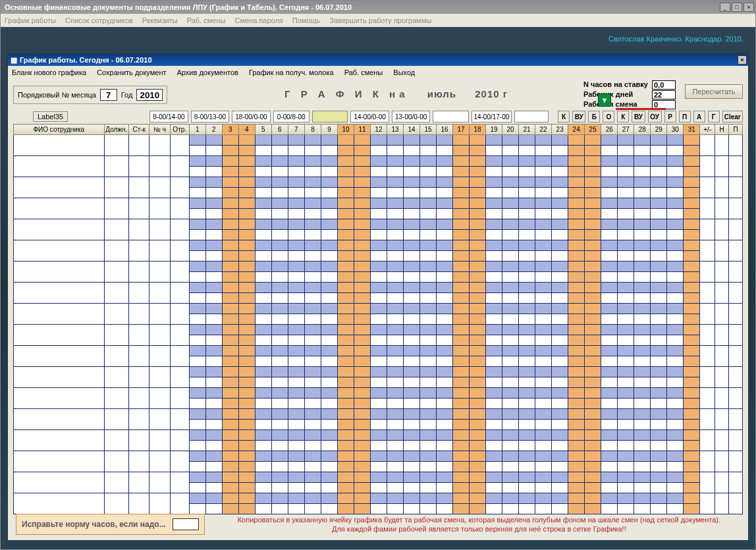  I want to click on outer-menu-item: Реквизиты, so click(160, 20).